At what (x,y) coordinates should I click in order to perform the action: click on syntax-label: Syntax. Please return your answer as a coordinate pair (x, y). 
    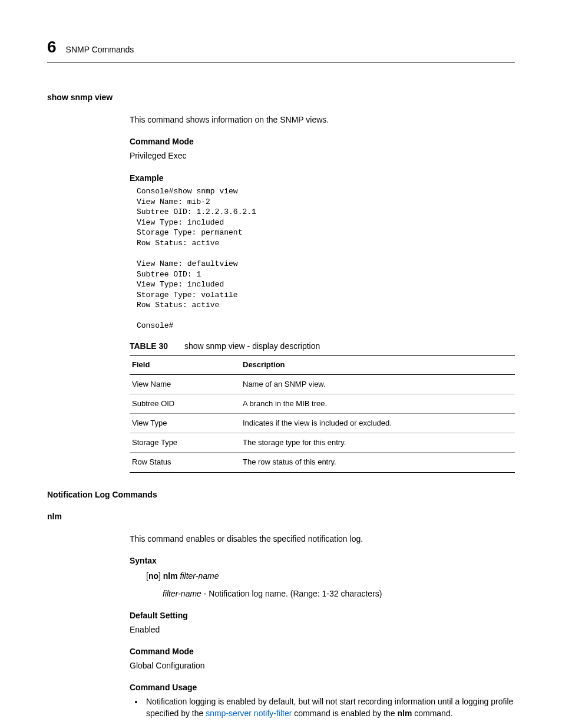
    Looking at the image, I should click on (322, 561).